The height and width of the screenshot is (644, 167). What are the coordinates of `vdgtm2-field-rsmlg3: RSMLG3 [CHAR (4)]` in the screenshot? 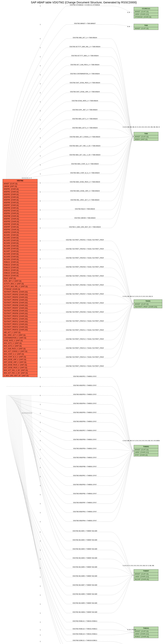 It's located at (20, 268).